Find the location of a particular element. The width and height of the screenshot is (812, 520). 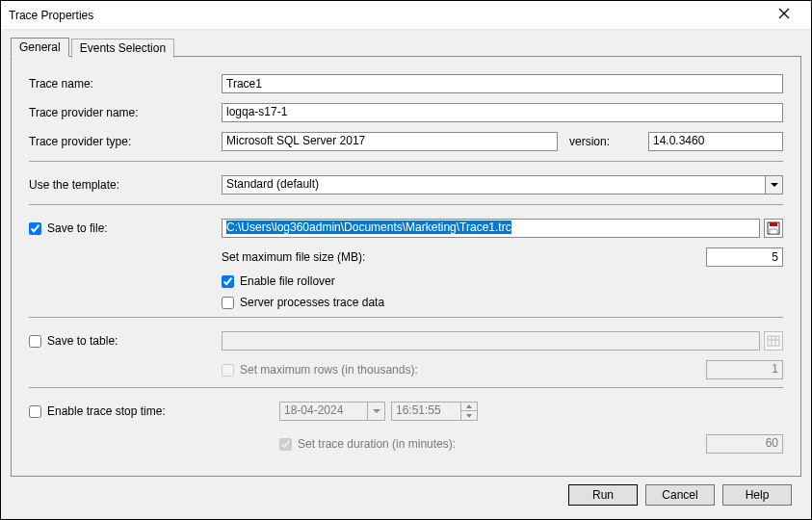

window-title: Trace Properties is located at coordinates (387, 15).